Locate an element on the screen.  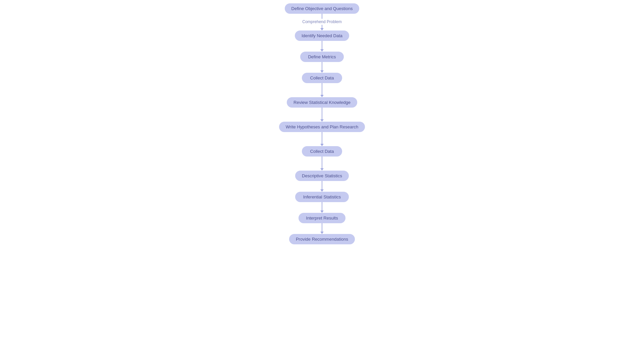
node-define-metrics: Define Metrics is located at coordinates (322, 57).